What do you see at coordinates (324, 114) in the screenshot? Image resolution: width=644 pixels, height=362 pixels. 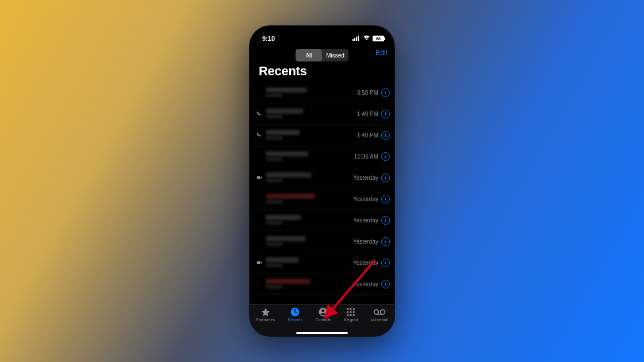 I see `call-row: 1:49 PM i` at bounding box center [324, 114].